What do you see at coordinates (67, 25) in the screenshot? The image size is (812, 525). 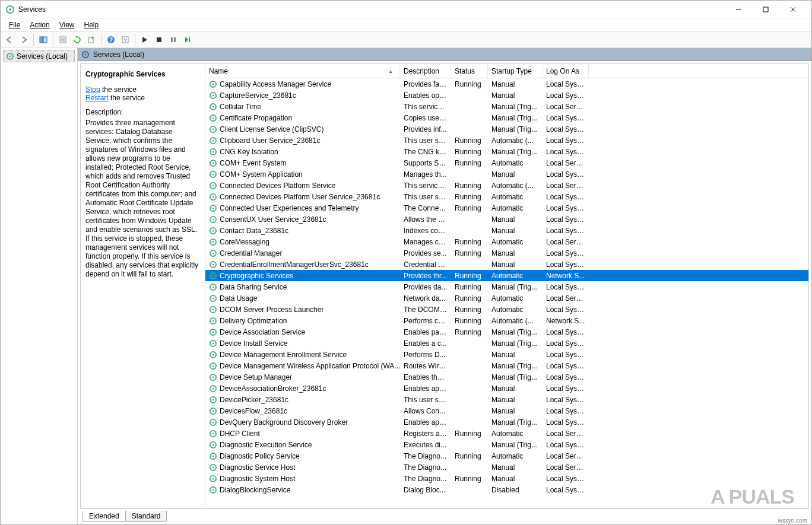 I see `menu-view: View` at bounding box center [67, 25].